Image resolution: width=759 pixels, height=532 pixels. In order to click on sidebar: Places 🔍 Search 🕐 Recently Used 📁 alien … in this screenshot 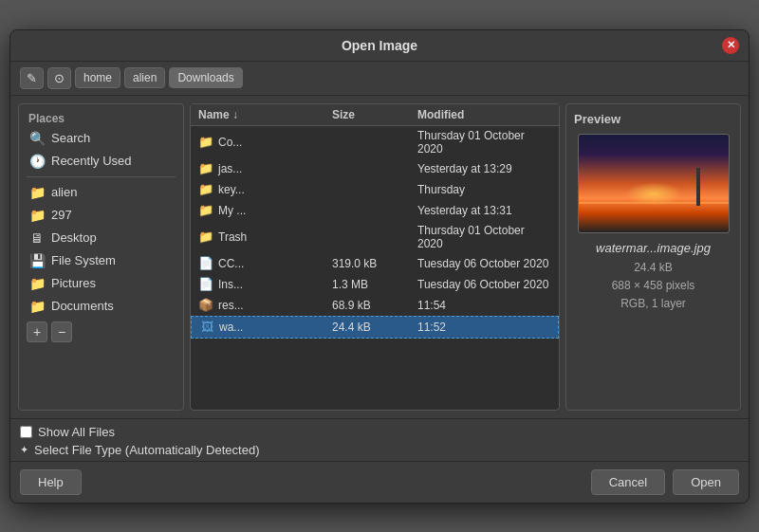, I will do `click(101, 257)`.